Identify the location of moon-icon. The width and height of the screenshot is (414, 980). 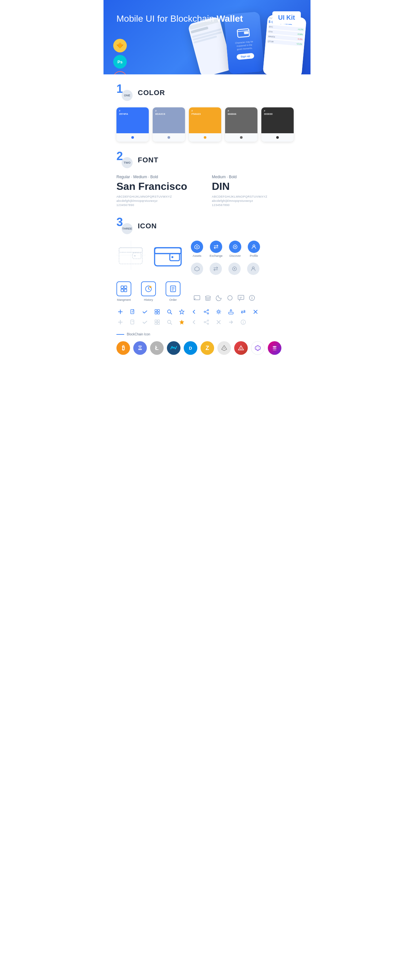
(219, 298).